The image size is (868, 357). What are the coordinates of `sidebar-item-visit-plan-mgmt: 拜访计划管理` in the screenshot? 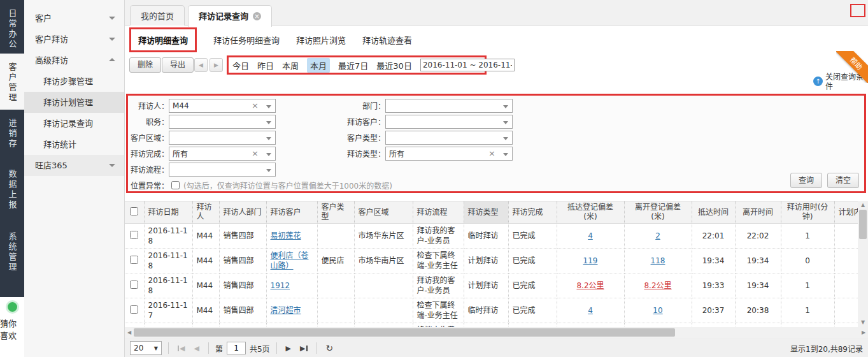 It's located at (74, 102).